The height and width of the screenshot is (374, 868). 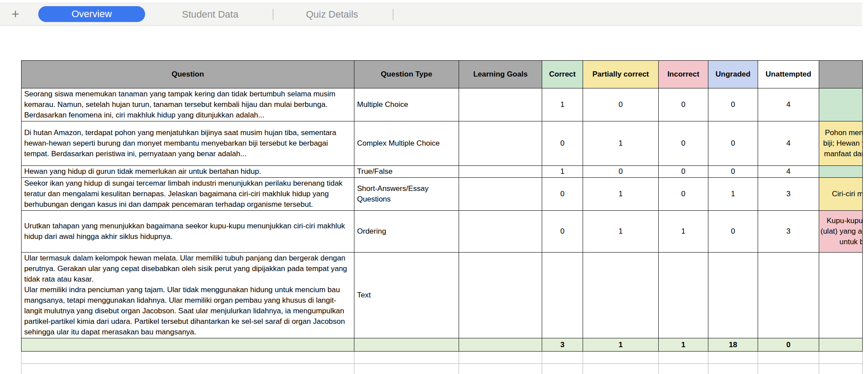 What do you see at coordinates (188, 194) in the screenshot?
I see `question-cell: Seekor ikan yang hidup di sungai tercema…` at bounding box center [188, 194].